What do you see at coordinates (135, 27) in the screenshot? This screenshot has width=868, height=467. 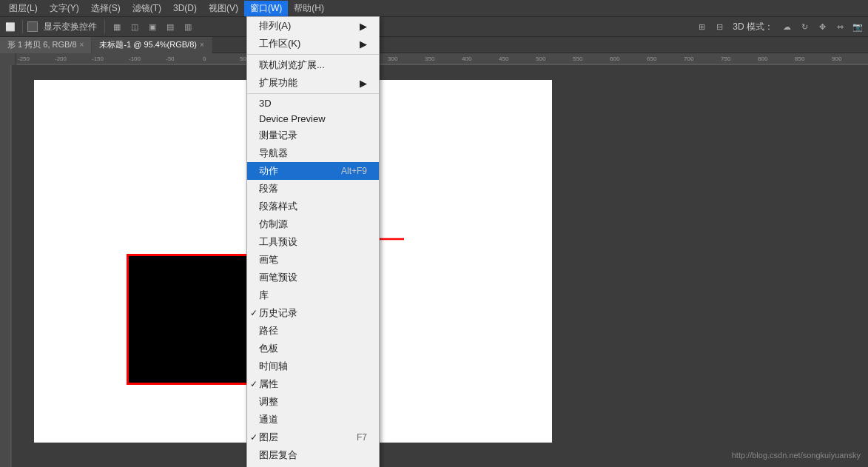 I see `toolbar-icon-3: ◫` at bounding box center [135, 27].